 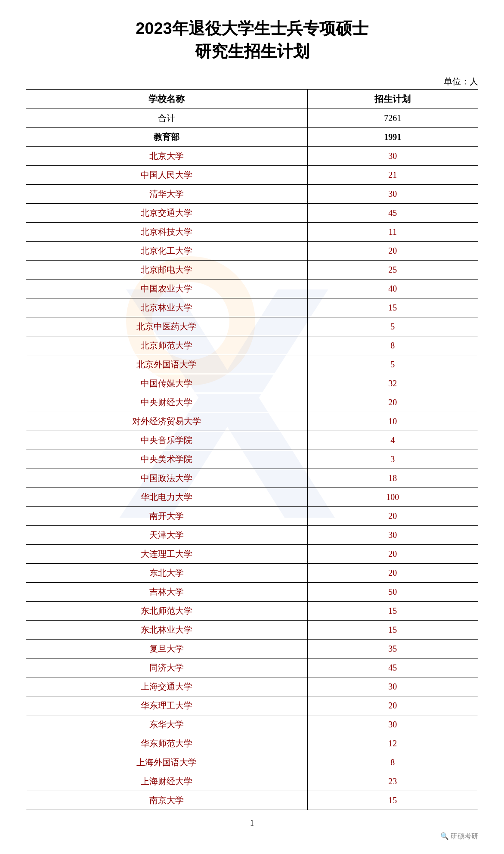 I want to click on table-row: 南京大学15, so click(x=252, y=801).